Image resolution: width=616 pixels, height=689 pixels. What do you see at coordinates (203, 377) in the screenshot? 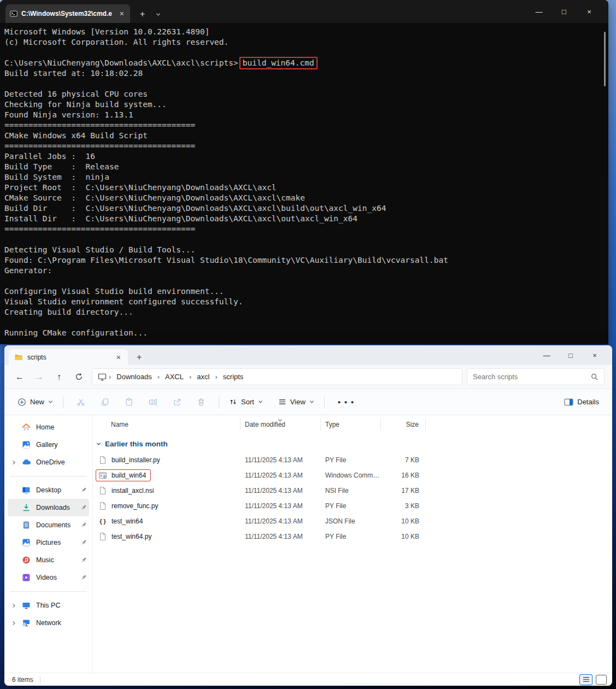
I see `breadcrumb-item: axcl` at bounding box center [203, 377].